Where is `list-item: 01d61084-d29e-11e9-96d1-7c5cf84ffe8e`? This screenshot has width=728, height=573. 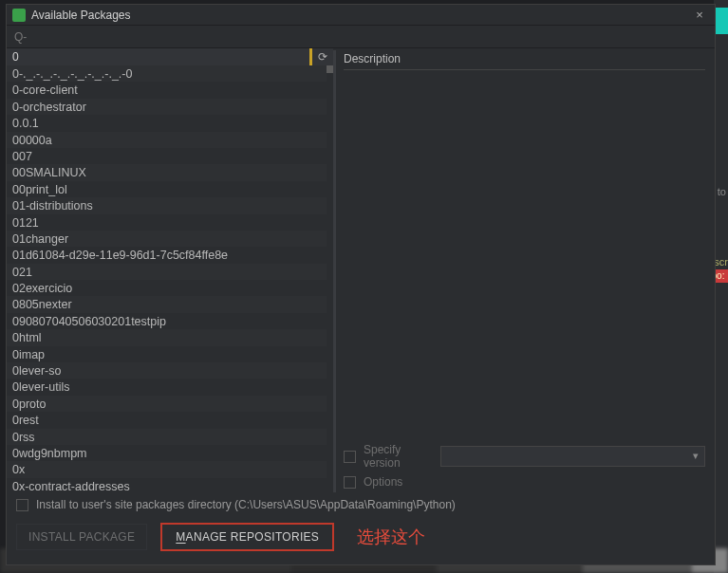 list-item: 01d61084-d29e-11e9-96d1-7c5cf84ffe8e is located at coordinates (170, 254).